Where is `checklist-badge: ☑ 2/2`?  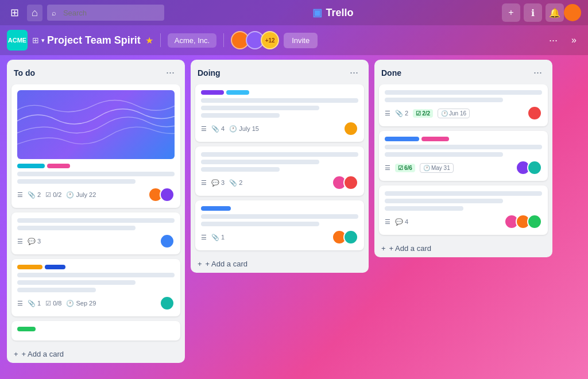 checklist-badge: ☑ 2/2 is located at coordinates (423, 114).